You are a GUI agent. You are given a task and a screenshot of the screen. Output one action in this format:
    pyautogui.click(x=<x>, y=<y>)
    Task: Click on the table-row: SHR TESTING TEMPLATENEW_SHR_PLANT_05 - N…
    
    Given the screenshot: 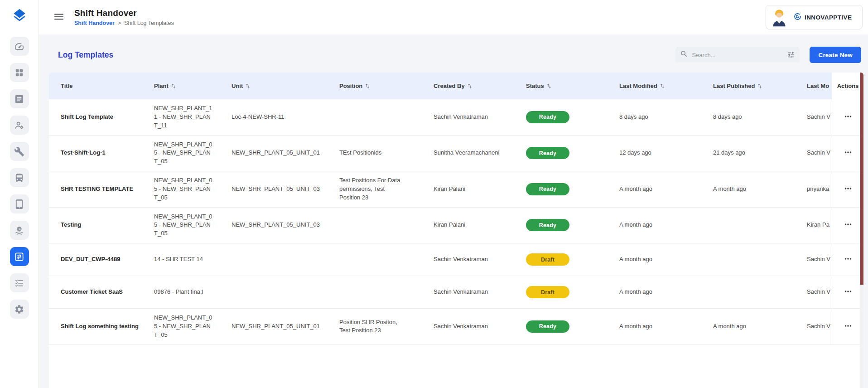 What is the action you would take?
    pyautogui.click(x=456, y=189)
    